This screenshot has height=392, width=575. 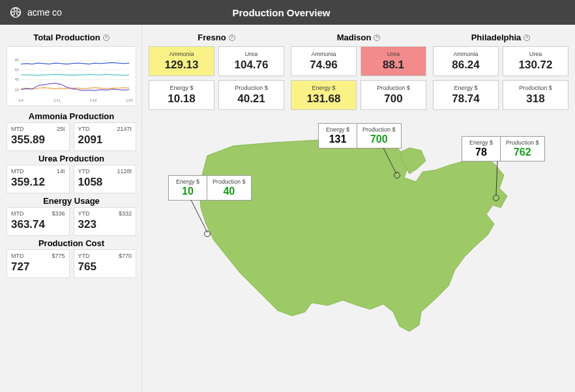 What do you see at coordinates (465, 61) in the screenshot?
I see `metric-card: Ammonia 86.24` at bounding box center [465, 61].